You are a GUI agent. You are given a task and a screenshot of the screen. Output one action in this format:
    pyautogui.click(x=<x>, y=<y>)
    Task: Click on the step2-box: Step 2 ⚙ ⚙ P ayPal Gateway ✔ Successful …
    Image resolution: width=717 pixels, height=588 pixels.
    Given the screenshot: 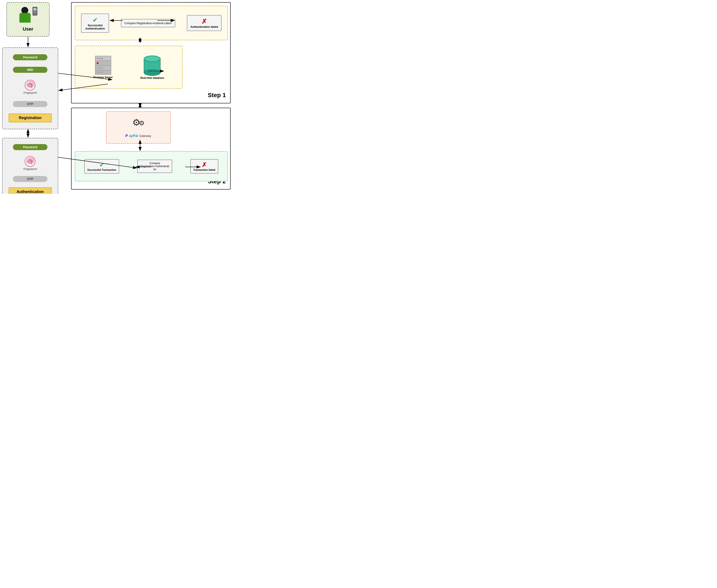 What is the action you would take?
    pyautogui.click(x=151, y=149)
    